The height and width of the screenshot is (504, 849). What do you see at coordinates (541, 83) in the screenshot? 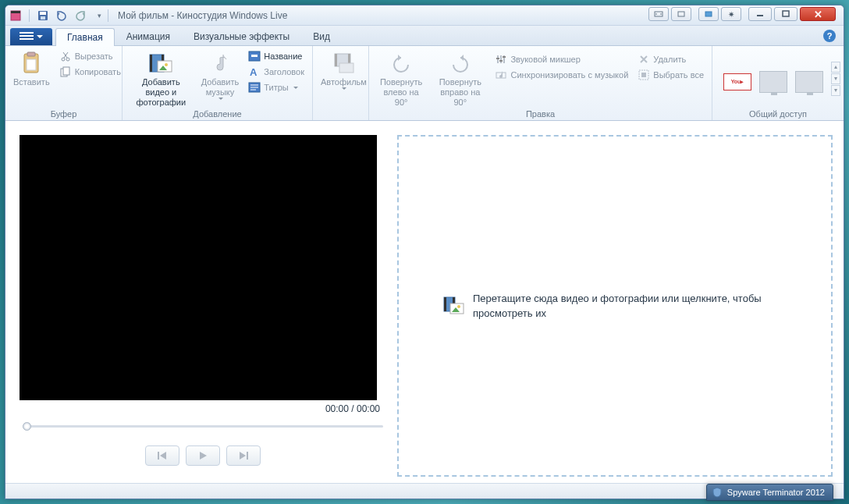
I see `group-edit: Повернуть влево на 90° Повернуть вправо …` at bounding box center [541, 83].